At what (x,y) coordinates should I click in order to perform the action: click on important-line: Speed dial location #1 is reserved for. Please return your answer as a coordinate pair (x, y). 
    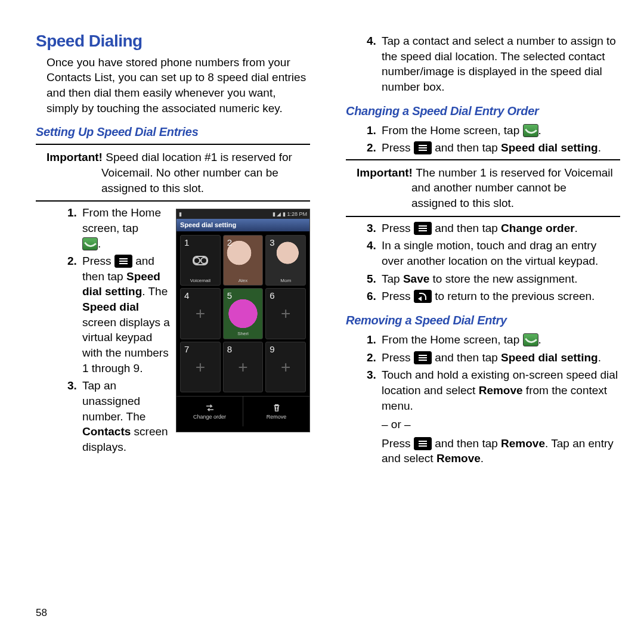
    Looking at the image, I should click on (199, 157).